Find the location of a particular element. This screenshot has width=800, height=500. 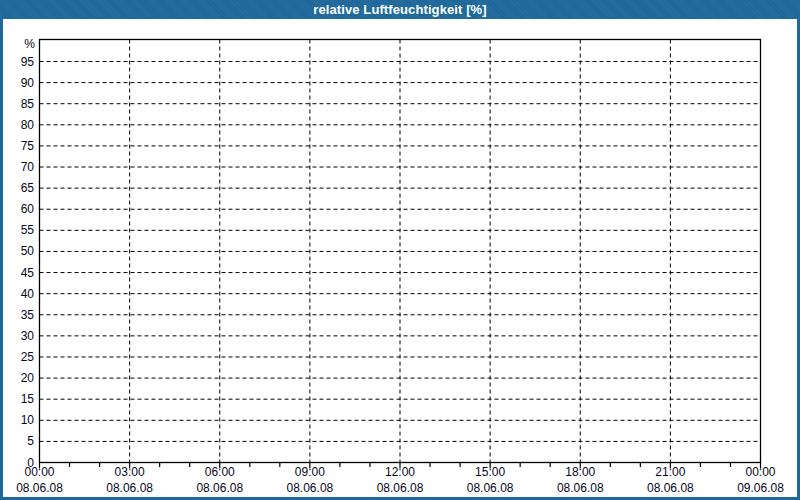

x-tick-time-label: 18:00 is located at coordinates (580, 472).